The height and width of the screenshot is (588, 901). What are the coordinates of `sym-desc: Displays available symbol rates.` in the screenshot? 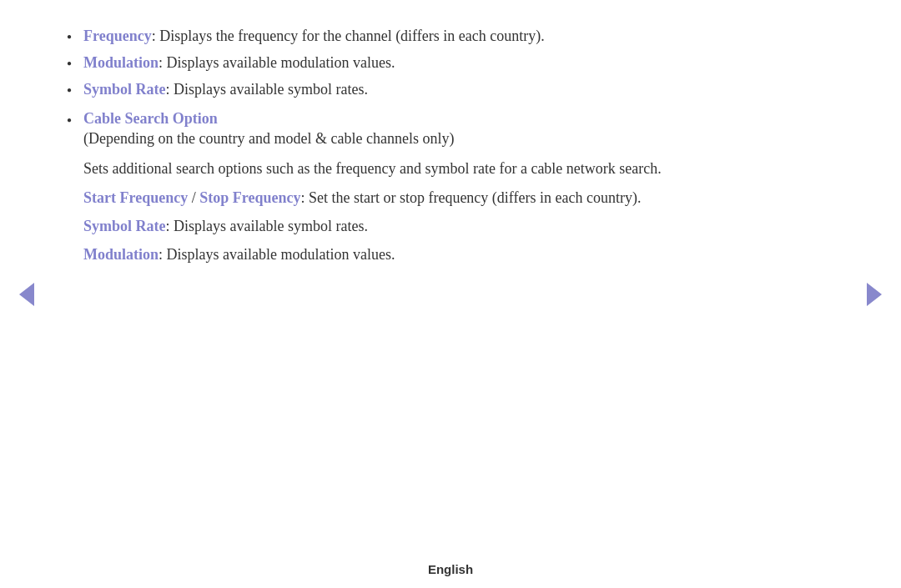 It's located at (270, 226).